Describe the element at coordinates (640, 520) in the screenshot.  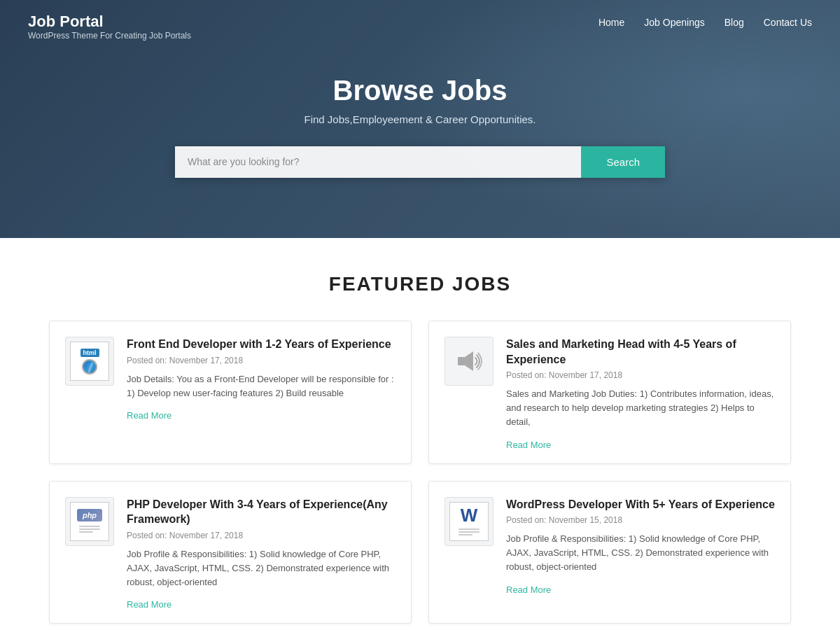
I see `job-date-4: Posted on: November 15, 2018` at that location.